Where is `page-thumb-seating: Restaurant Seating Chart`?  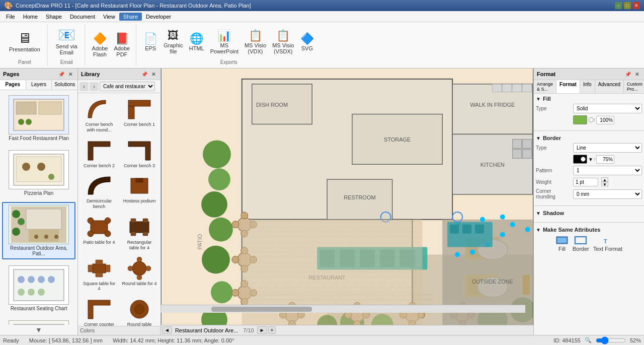
page-thumb-seating: Restaurant Seating Chart is located at coordinates (39, 288).